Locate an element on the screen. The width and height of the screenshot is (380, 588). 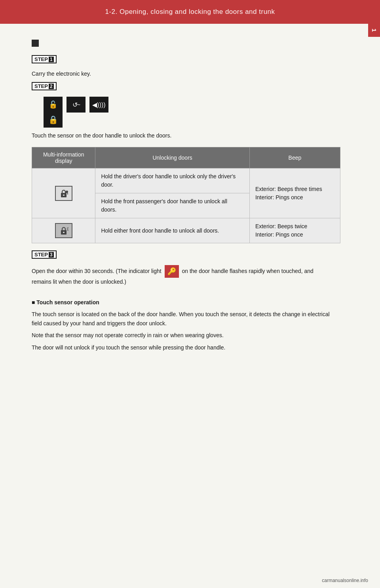
step2-container: STEP2 is located at coordinates (182, 88).